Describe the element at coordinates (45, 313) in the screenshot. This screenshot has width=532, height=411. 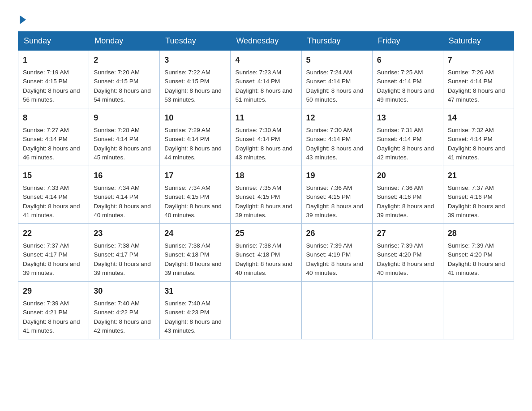
I see `sunset-label: Sunset: 4:21 PM` at that location.